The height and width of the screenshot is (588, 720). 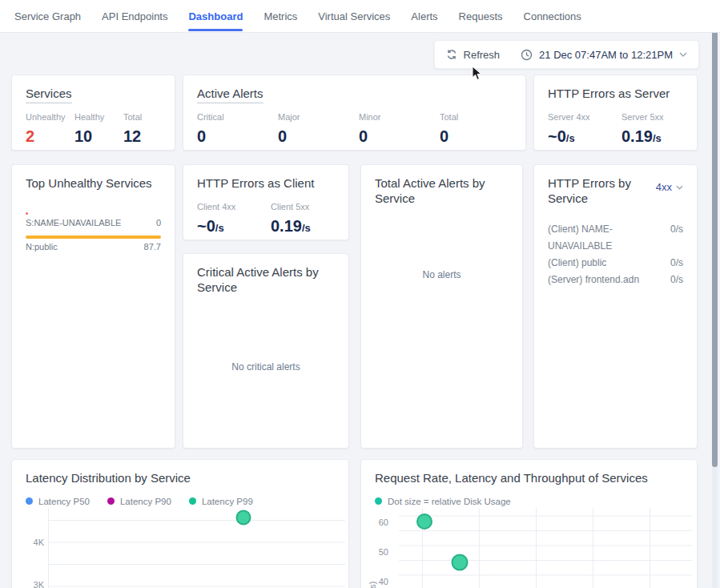 I want to click on stat-server-4xx: Server 4xx ~0/s, so click(x=585, y=129).